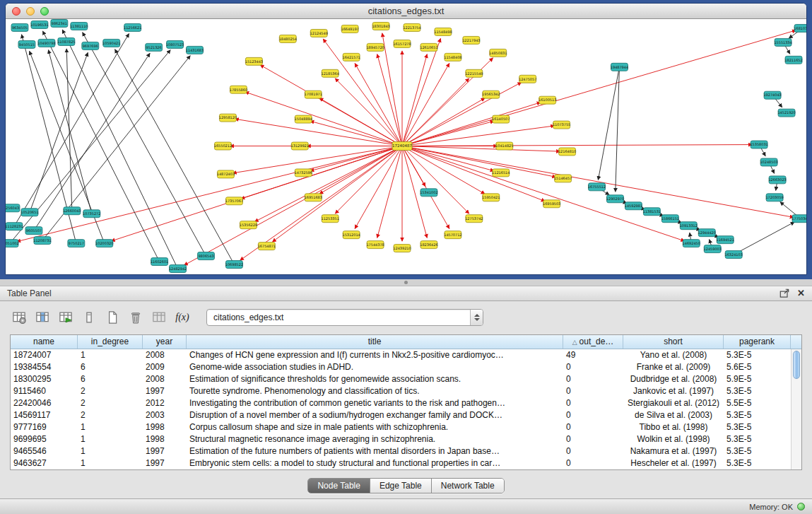  Describe the element at coordinates (652, 212) in the screenshot. I see `network-node: 11381531` at that location.